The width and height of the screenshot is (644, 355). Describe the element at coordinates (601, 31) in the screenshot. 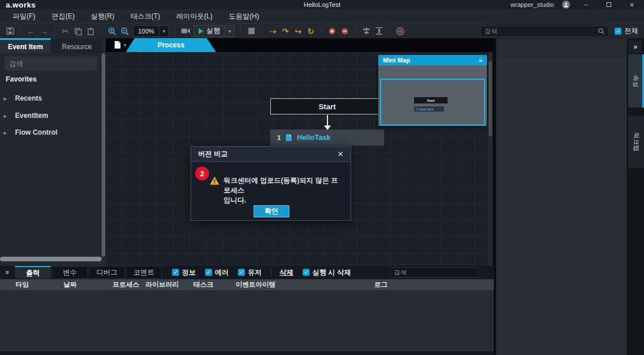

I see `search-icon` at that location.